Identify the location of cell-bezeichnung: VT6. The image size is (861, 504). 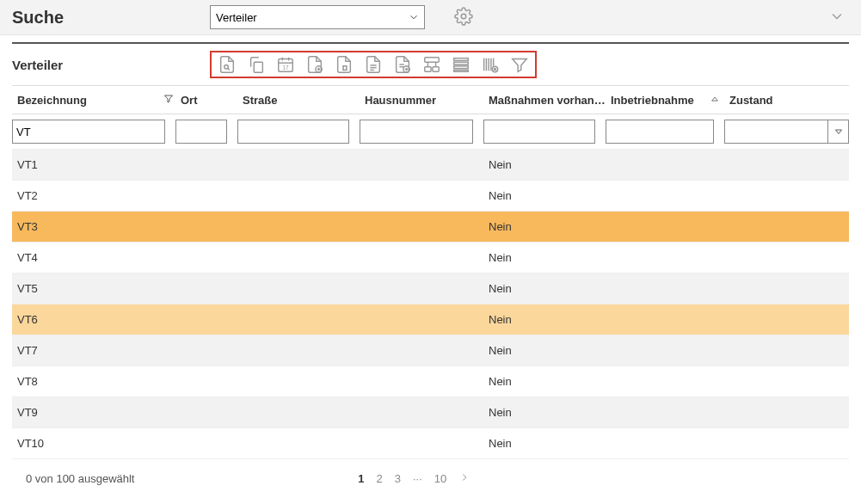
(94, 320).